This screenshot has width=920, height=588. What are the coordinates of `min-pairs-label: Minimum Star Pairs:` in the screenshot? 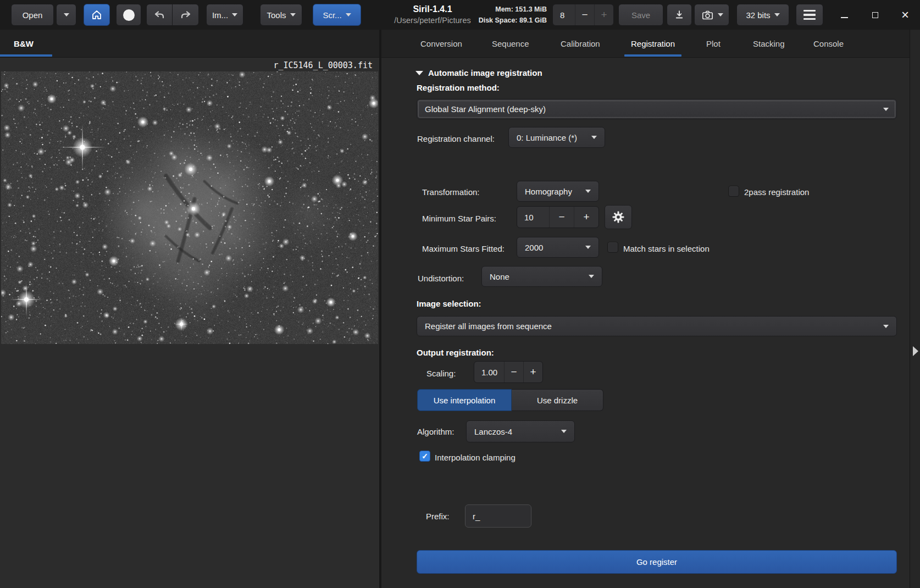 It's located at (459, 219).